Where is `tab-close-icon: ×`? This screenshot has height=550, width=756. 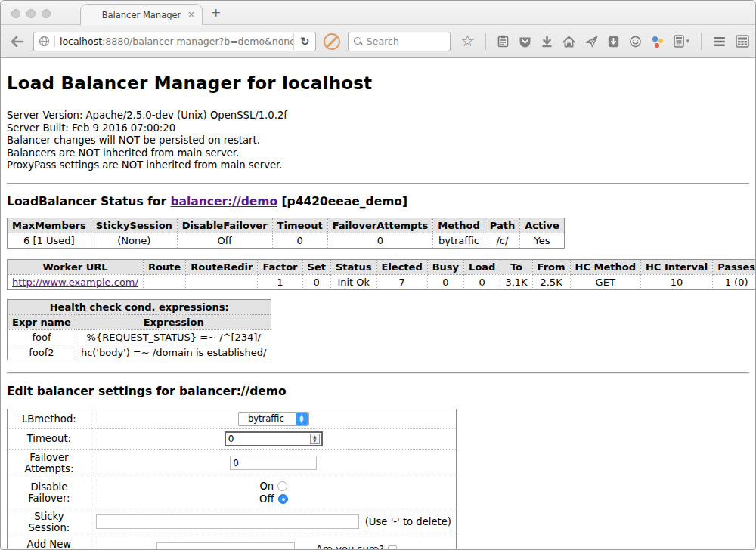 tab-close-icon: × is located at coordinates (191, 14).